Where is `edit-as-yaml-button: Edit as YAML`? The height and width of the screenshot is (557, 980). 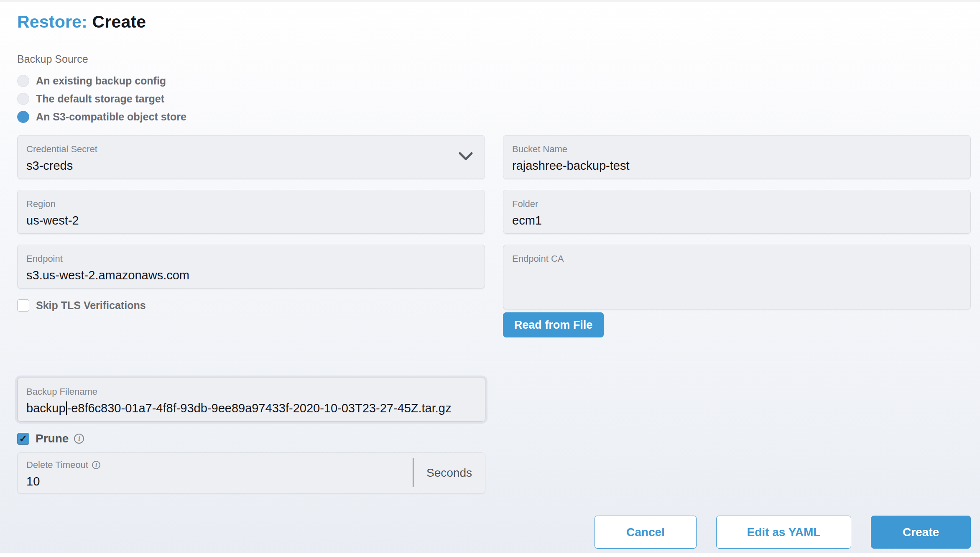 edit-as-yaml-button: Edit as YAML is located at coordinates (783, 532).